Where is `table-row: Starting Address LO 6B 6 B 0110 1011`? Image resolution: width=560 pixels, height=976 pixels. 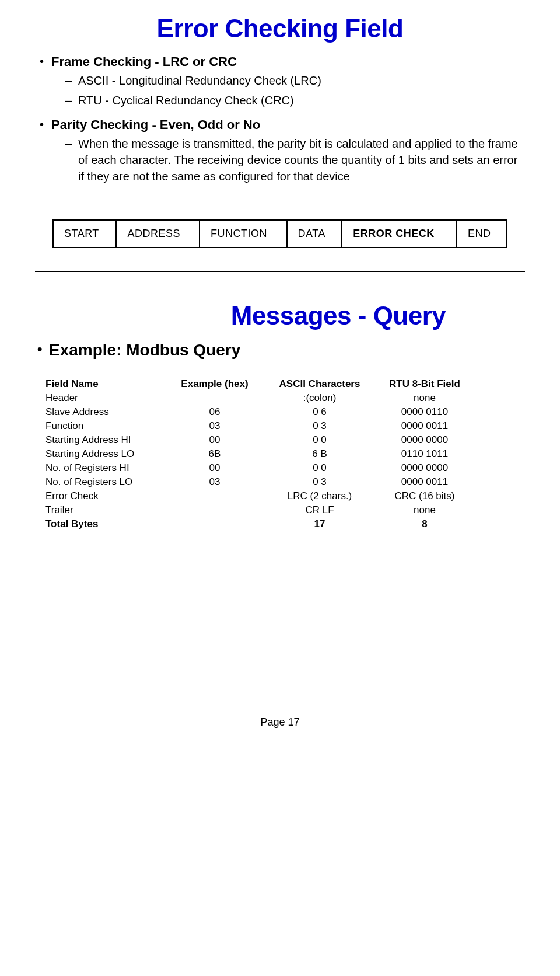
table-row: Starting Address LO 6B 6 B 0110 1011 is located at coordinates (285, 454).